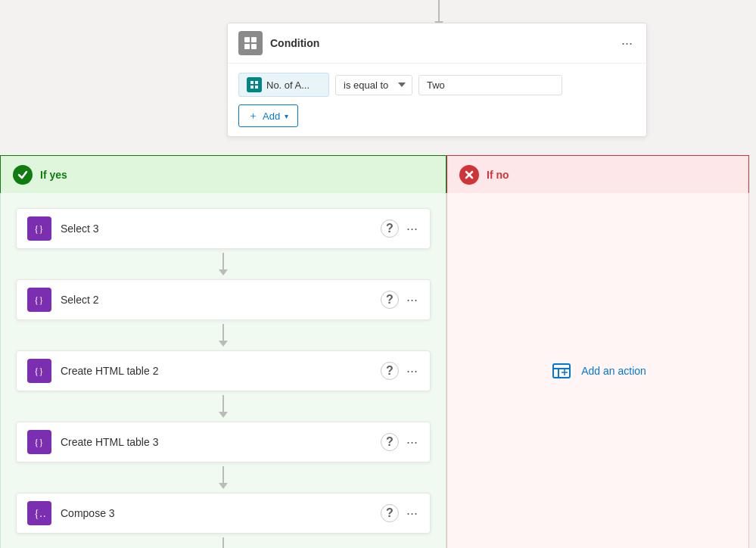  I want to click on html3-help-button: ?, so click(390, 442).